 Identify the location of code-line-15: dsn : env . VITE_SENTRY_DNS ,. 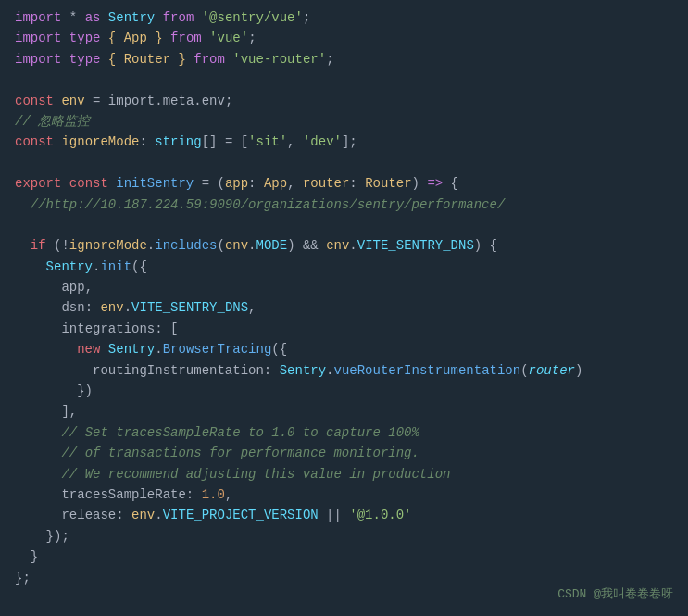
(344, 308).